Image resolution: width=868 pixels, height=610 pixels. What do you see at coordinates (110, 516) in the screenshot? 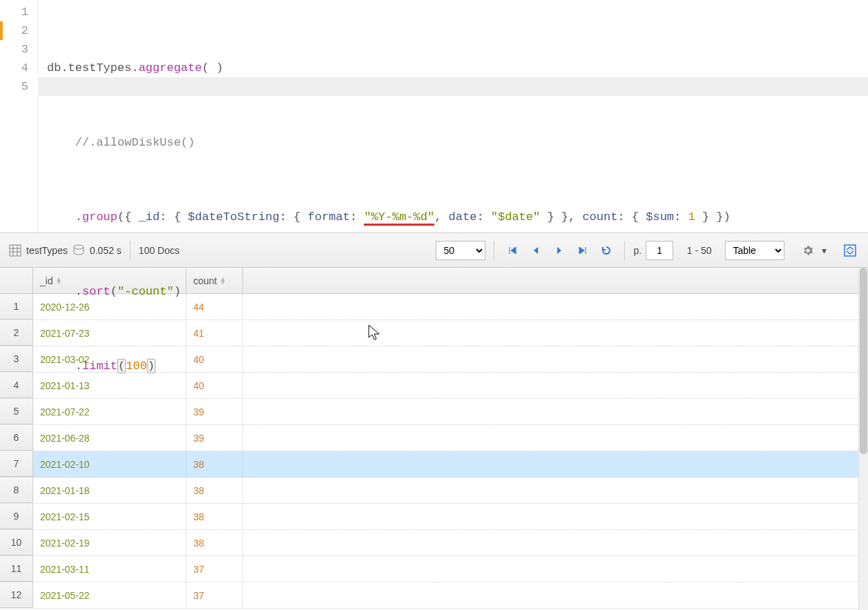
I see `cell-id: 2021-02-15` at bounding box center [110, 516].